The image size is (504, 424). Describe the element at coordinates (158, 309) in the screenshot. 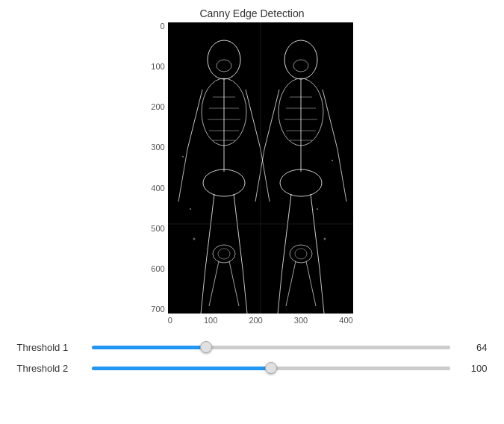

I see `y-tick: 700` at that location.